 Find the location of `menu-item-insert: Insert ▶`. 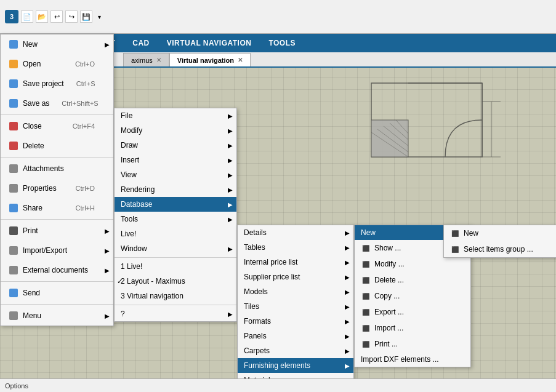

menu-item-insert: Insert ▶ is located at coordinates (175, 160).